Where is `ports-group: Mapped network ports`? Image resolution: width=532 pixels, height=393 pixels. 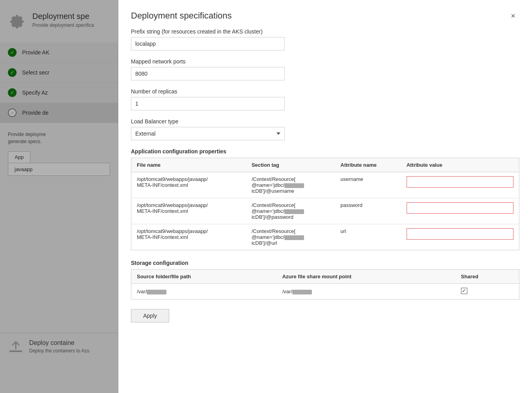
ports-group: Mapped network ports is located at coordinates (325, 69).